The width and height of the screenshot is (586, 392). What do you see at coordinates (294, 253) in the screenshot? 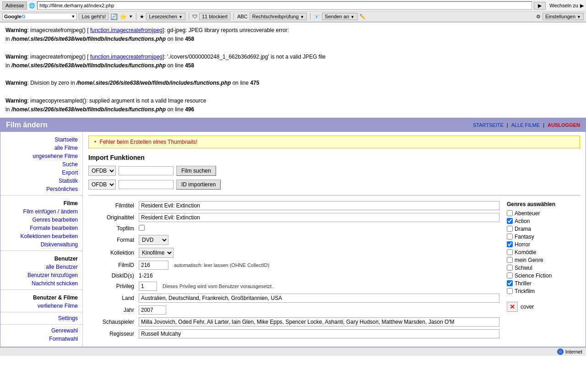
I see `kollektion-row: Kollektion Kinofilme` at bounding box center [294, 253].